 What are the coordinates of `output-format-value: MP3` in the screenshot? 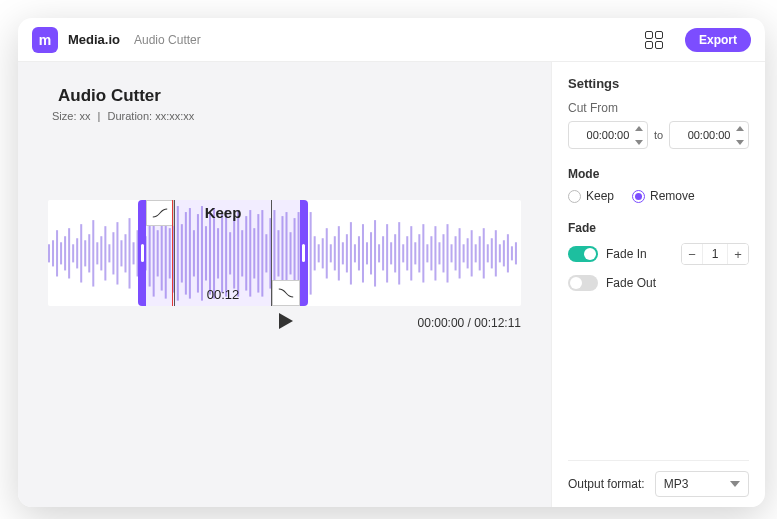 It's located at (676, 484).